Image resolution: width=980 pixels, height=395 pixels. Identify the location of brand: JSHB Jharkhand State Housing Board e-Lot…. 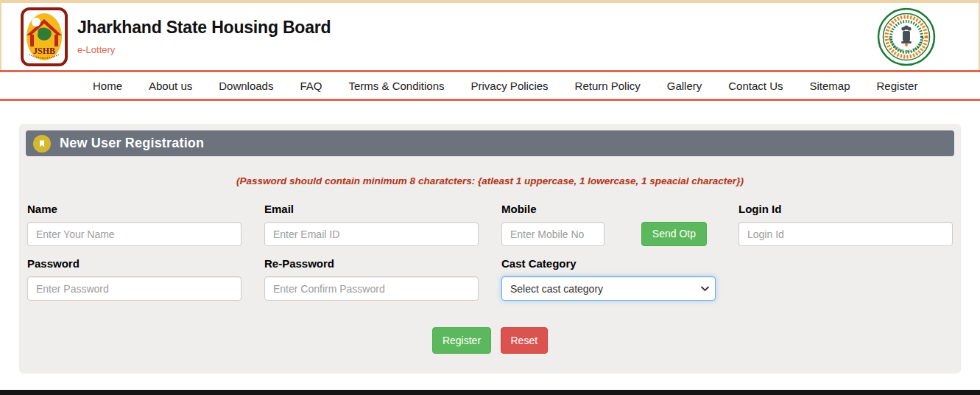
(175, 37).